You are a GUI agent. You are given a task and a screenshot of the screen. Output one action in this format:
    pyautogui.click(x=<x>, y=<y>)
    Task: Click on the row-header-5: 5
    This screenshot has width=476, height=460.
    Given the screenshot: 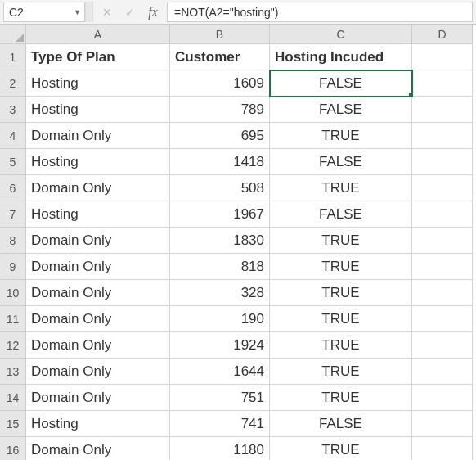 What is the action you would take?
    pyautogui.click(x=13, y=162)
    